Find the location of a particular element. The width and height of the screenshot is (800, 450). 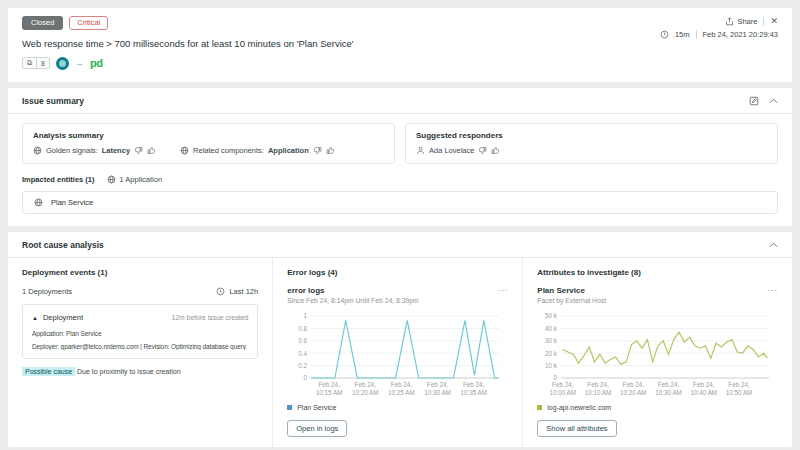

svg-text: 1 is located at coordinates (306, 316).